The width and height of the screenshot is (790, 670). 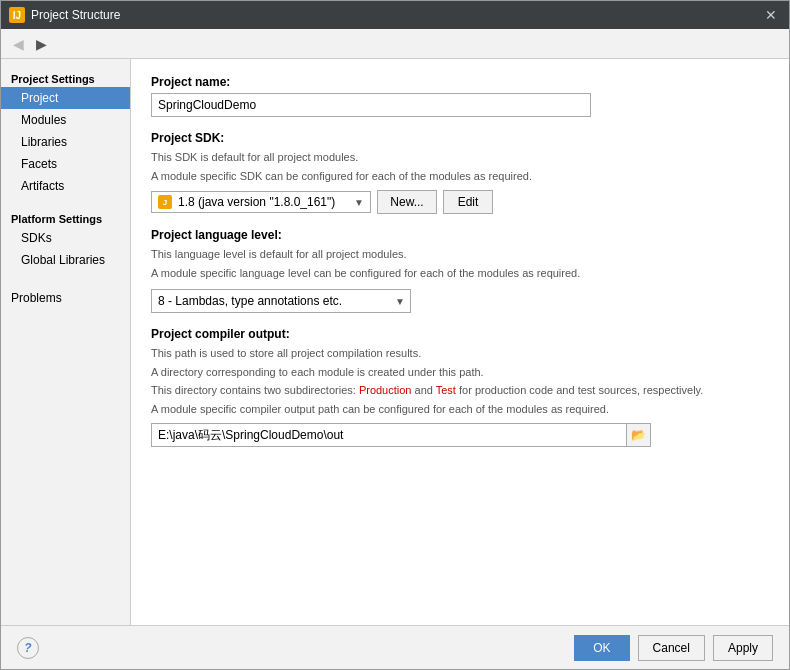 I want to click on sidebar-item-sdks: SDKs, so click(x=66, y=238).